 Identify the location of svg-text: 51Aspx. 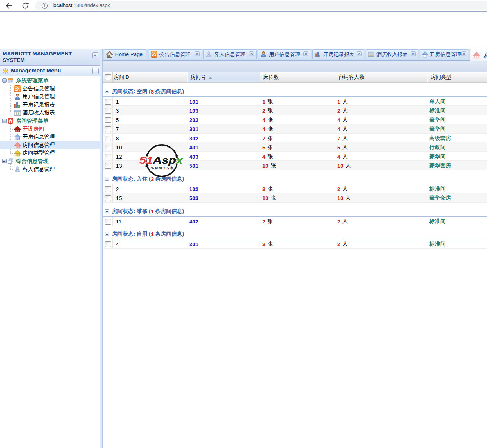
(161, 160).